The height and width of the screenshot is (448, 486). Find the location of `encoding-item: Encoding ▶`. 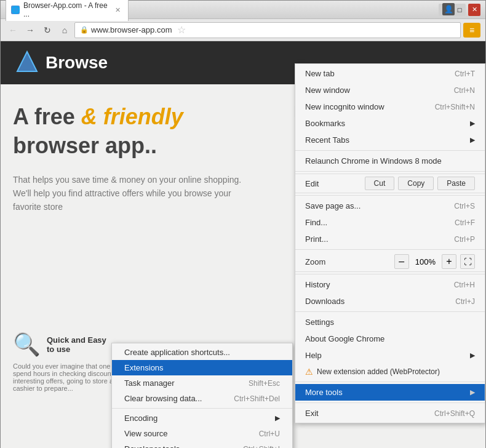

encoding-item: Encoding ▶ is located at coordinates (202, 418).